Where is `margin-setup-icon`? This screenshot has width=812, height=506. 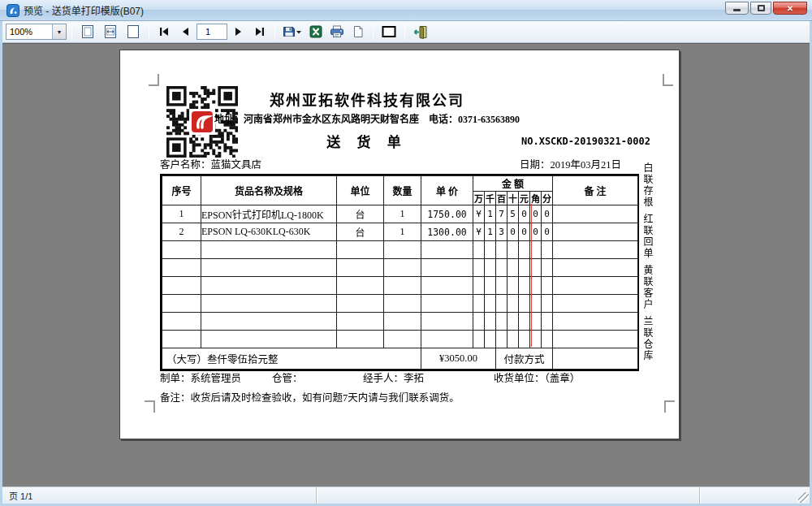
margin-setup-icon is located at coordinates (389, 32).